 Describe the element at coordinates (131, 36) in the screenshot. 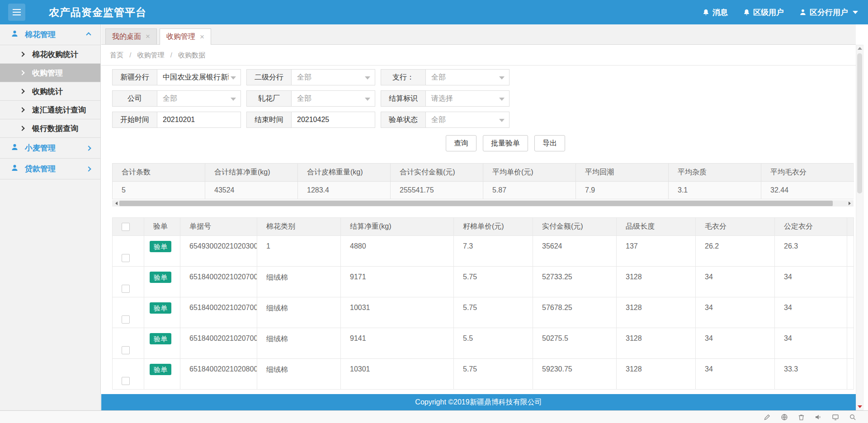

I see `tab-my-desktop: 我的桌面 ×` at that location.